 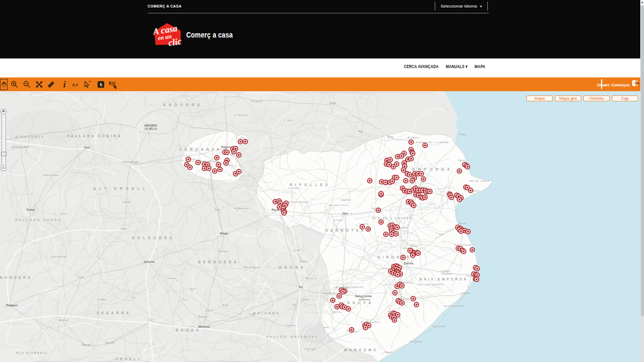 What do you see at coordinates (217, 209) in the screenshot?
I see `svg-text: Bagà` at bounding box center [217, 209].